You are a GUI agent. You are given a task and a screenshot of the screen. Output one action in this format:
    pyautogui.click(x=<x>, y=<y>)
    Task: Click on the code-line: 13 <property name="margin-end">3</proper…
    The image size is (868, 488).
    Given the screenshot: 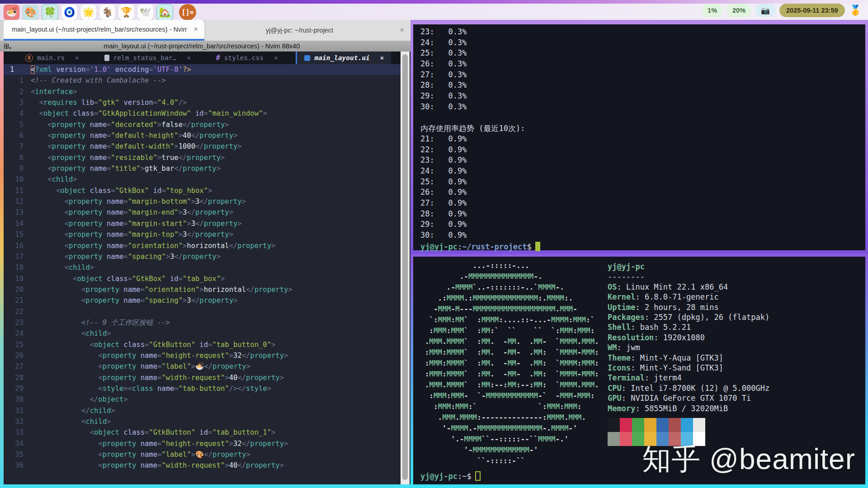 What is the action you would take?
    pyautogui.click(x=202, y=212)
    